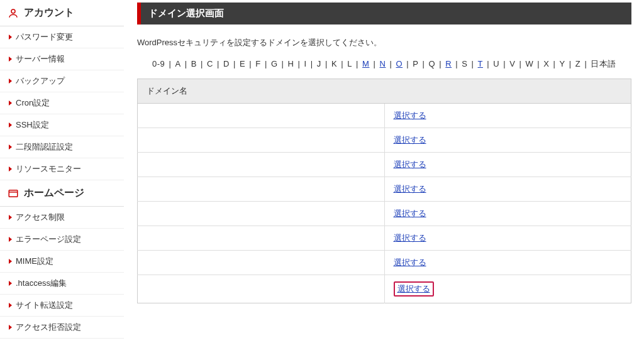  Describe the element at coordinates (62, 38) in the screenshot. I see `sidebar-item: パスワード変更` at that location.